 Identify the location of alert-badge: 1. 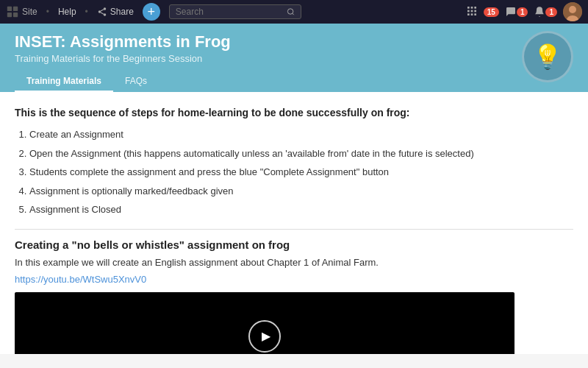
(545, 12).